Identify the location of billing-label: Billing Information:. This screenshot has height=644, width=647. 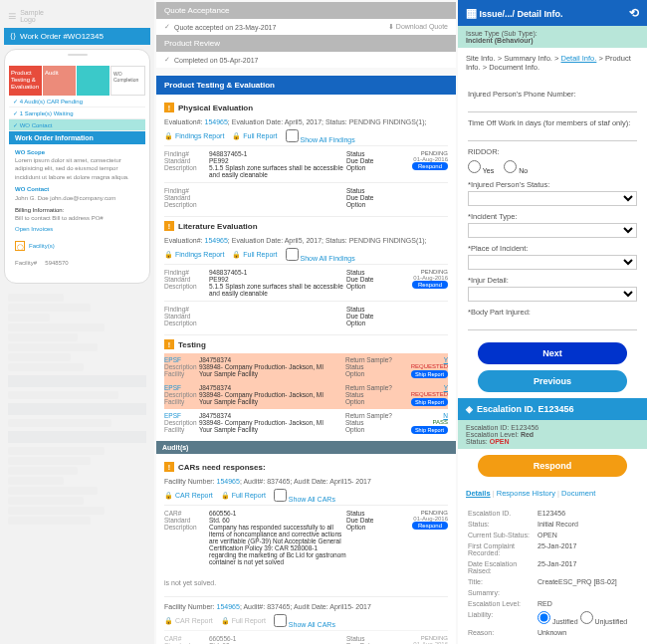
(78, 210).